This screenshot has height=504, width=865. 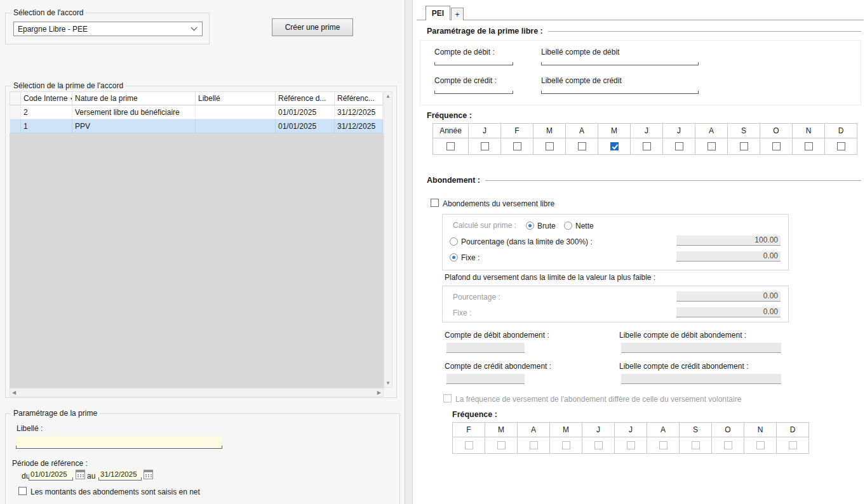 I want to click on section-abondement: Abondement :, so click(x=644, y=180).